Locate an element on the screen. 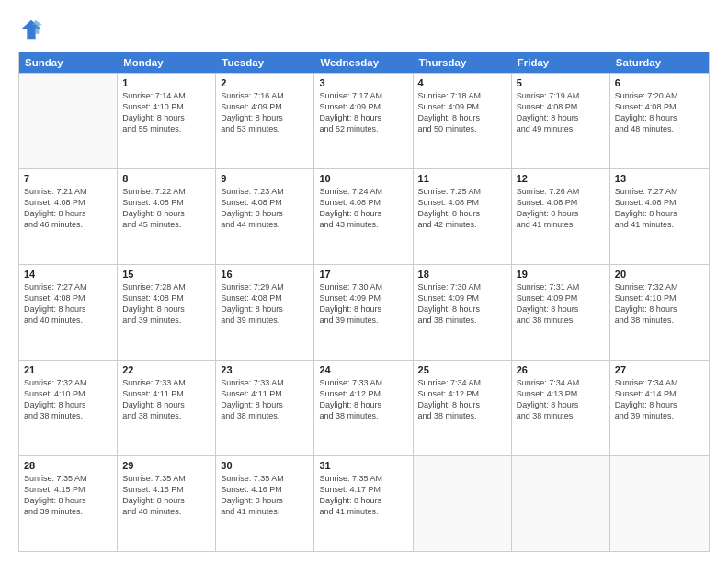  day-info: Sunrise: 7:33 AM Sunset: 4:11 PM Dayligh… is located at coordinates (166, 399).